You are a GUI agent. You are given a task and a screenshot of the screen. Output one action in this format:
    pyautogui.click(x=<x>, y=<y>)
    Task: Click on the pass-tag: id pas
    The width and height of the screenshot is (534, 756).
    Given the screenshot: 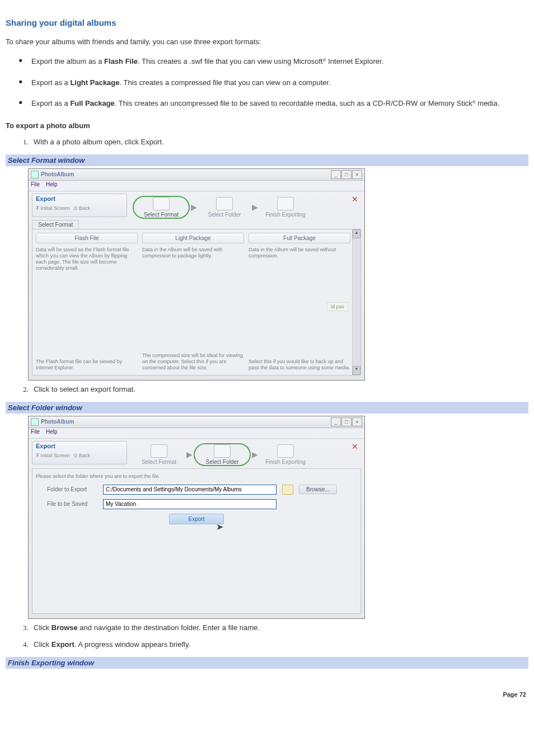 What is the action you would take?
    pyautogui.click(x=338, y=307)
    